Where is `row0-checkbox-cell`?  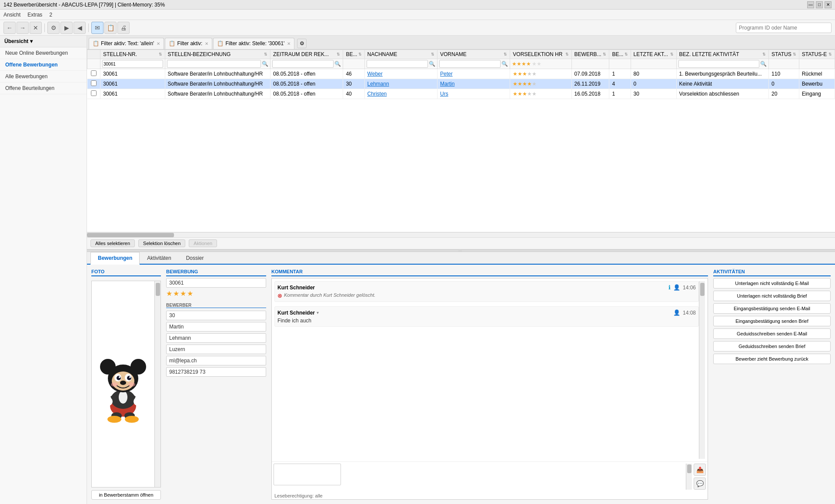
row0-checkbox-cell is located at coordinates (94, 74).